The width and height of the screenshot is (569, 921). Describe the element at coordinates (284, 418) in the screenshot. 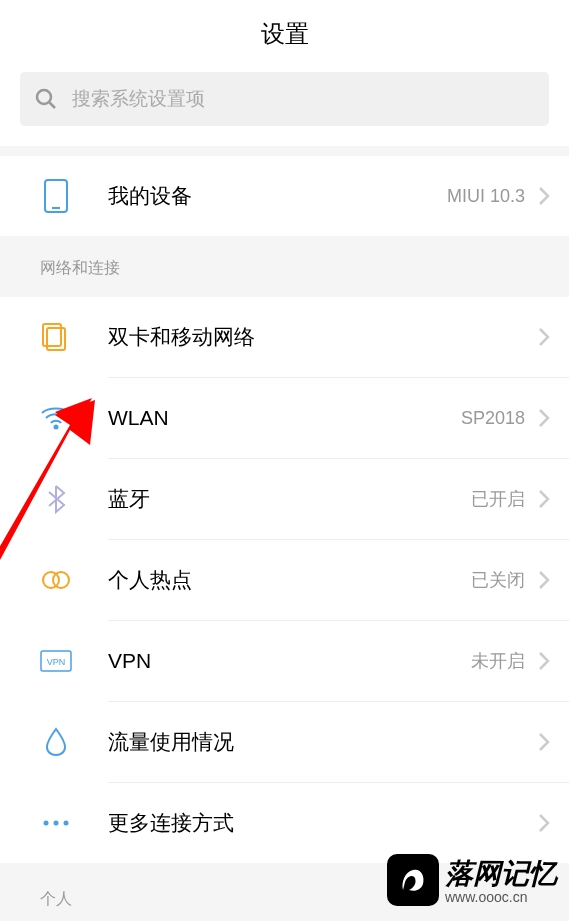

I see `wlan-row: WLAN SP2018` at that location.